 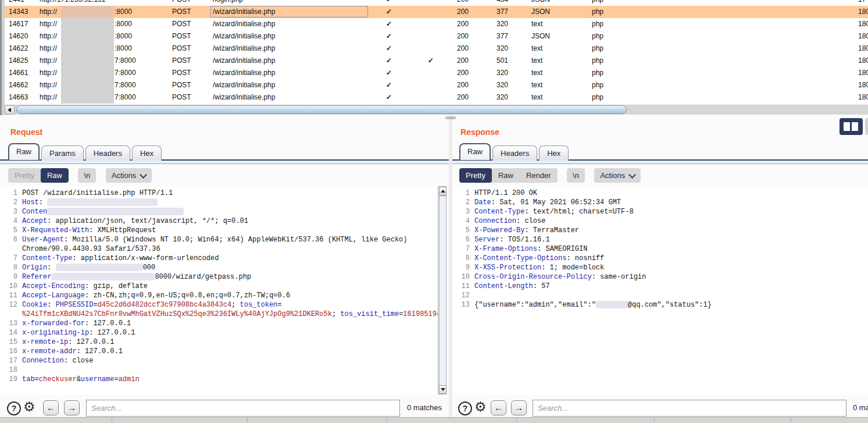 I want to click on editor-line: 5X-Requested-With: XMLHttpRequest, so click(x=219, y=230).